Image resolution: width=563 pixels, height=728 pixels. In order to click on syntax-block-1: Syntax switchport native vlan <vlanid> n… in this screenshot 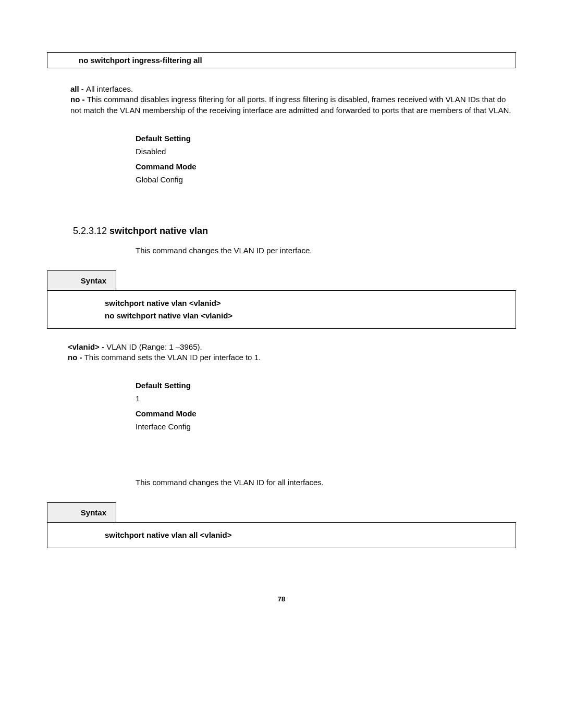, I will do `click(282, 300)`.